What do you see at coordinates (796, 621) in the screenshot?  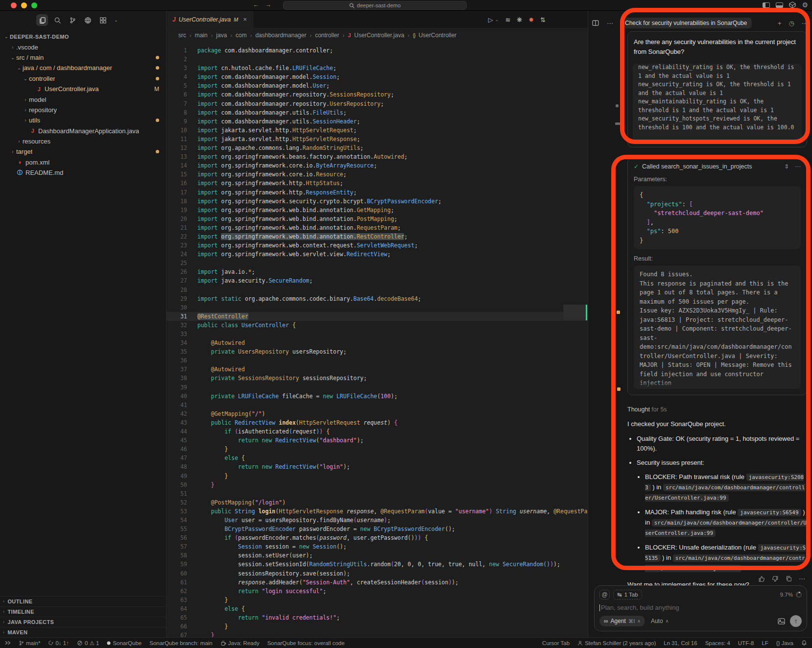 I see `send-button: ↑` at bounding box center [796, 621].